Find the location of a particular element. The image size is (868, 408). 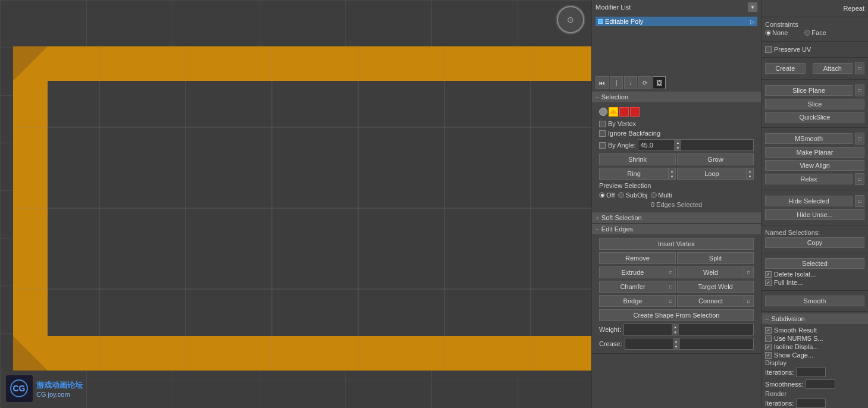

by-angle-down: ▼ is located at coordinates (678, 147).